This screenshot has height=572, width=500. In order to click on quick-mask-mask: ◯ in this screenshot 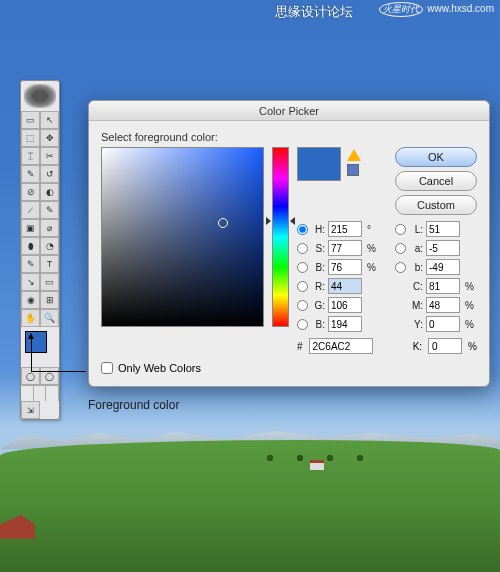, I will do `click(50, 376)`.